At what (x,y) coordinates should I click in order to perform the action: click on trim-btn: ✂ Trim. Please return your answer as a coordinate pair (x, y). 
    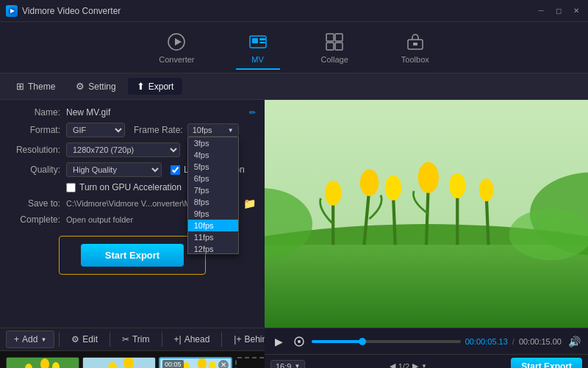
    Looking at the image, I should click on (136, 339).